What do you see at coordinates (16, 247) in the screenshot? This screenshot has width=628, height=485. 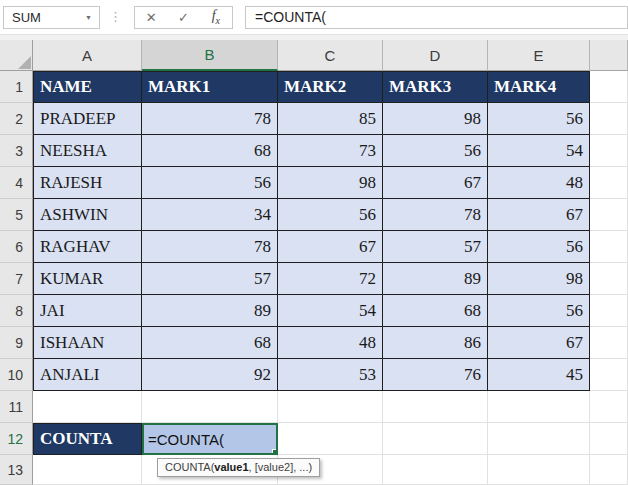 I see `row-header-6: 6` at bounding box center [16, 247].